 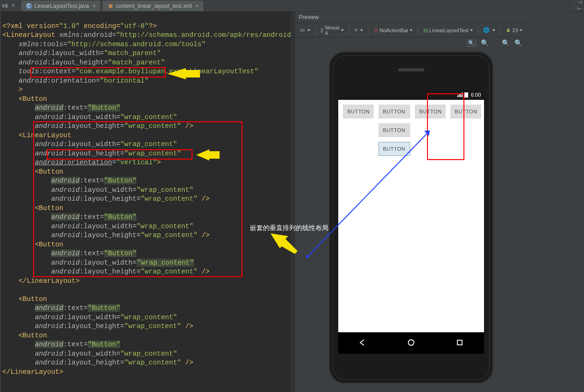 I want to click on signal-icon, so click(x=460, y=95).